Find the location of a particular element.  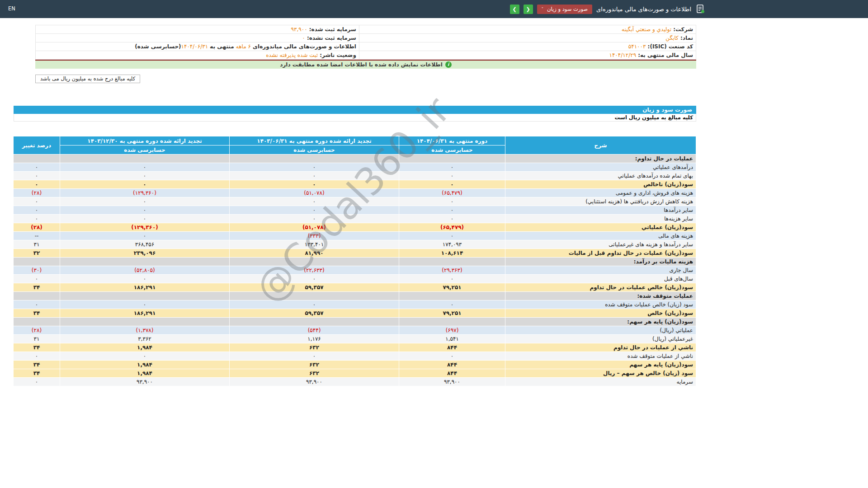

value-cell: (۱۲۹,۳۶۰) is located at coordinates (145, 193).